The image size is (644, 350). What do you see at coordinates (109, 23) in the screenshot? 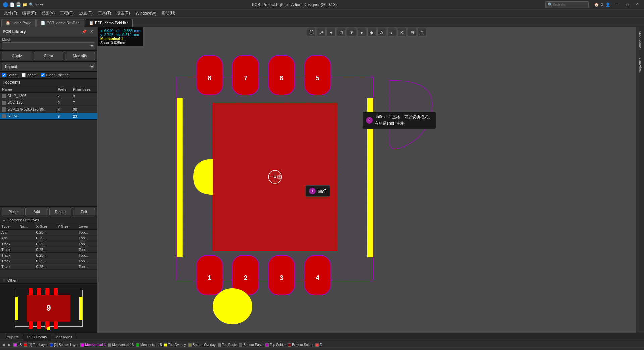
I see `tab-2: 📋PCB_demo.PcbLib *` at bounding box center [109, 23].